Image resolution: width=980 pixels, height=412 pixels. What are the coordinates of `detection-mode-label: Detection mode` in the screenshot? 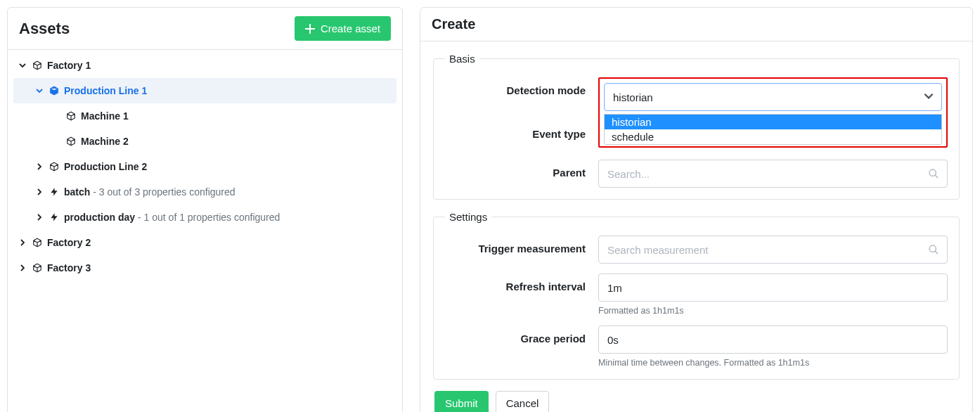 It's located at (522, 87).